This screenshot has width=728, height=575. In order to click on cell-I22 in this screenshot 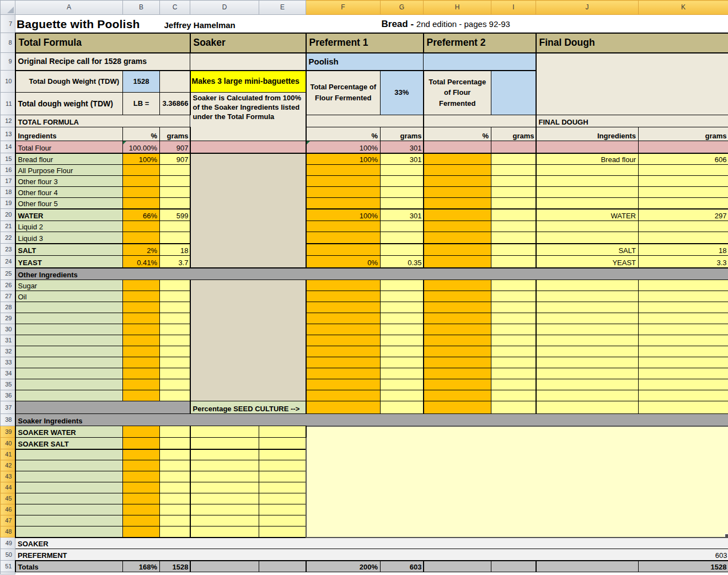, I will do `click(514, 238)`.